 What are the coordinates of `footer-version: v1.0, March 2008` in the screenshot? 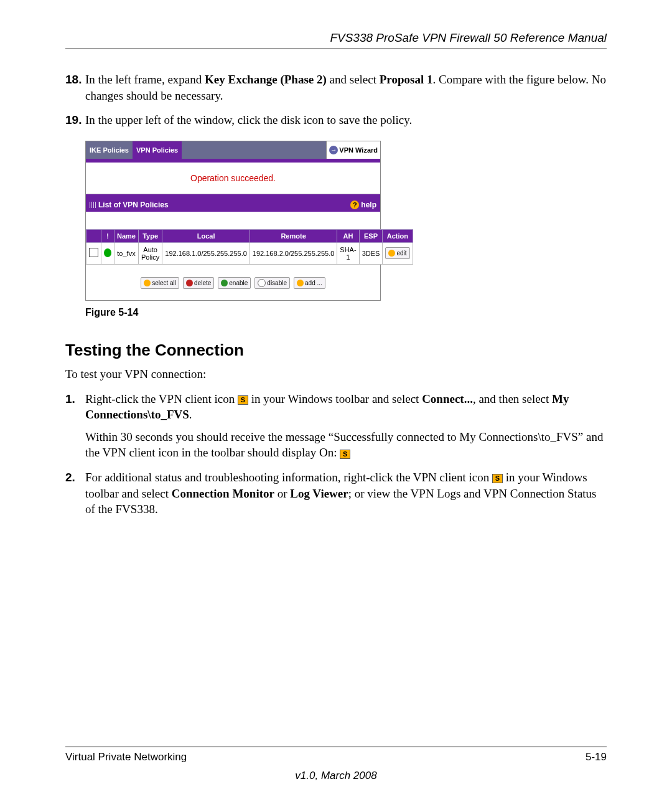 It's located at (336, 776).